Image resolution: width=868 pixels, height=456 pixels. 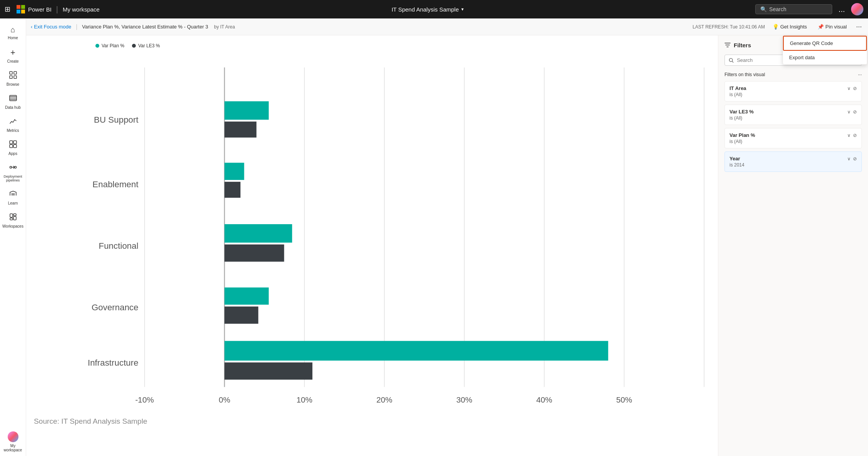 What do you see at coordinates (13, 102) in the screenshot?
I see `sidebar-item-datahub: Data hub` at bounding box center [13, 102].